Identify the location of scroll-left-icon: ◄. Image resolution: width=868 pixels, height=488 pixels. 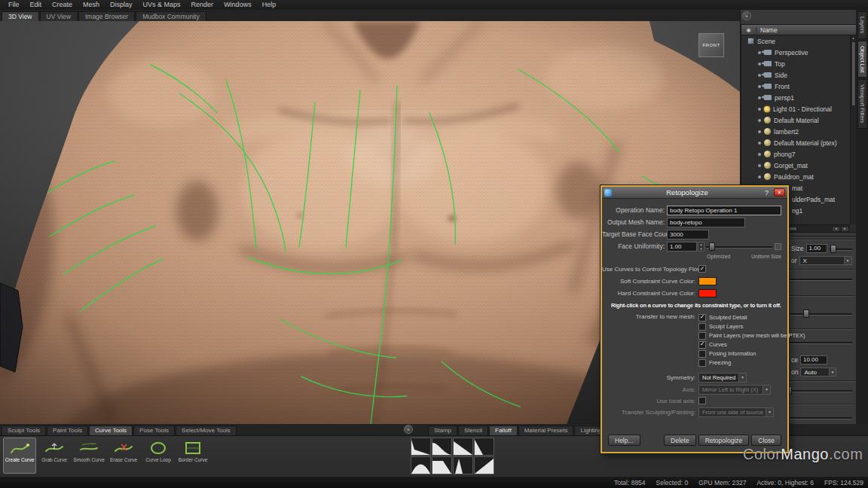
(836, 229).